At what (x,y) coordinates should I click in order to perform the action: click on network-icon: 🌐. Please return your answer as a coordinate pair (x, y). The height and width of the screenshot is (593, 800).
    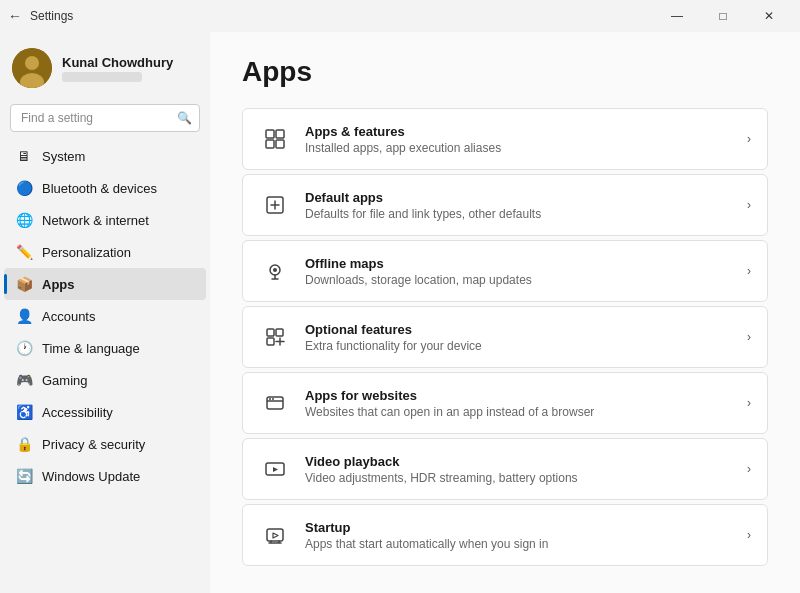
    Looking at the image, I should click on (24, 220).